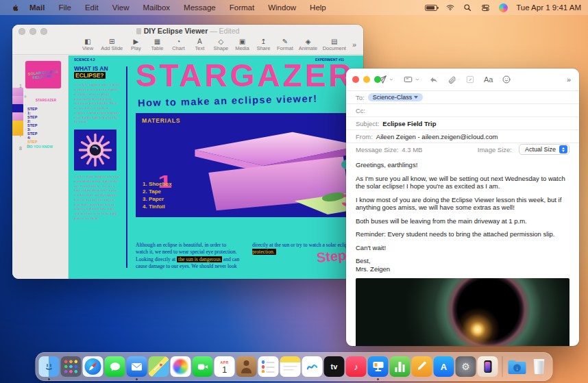  I want to click on shape-button: ◇Shape, so click(221, 45).